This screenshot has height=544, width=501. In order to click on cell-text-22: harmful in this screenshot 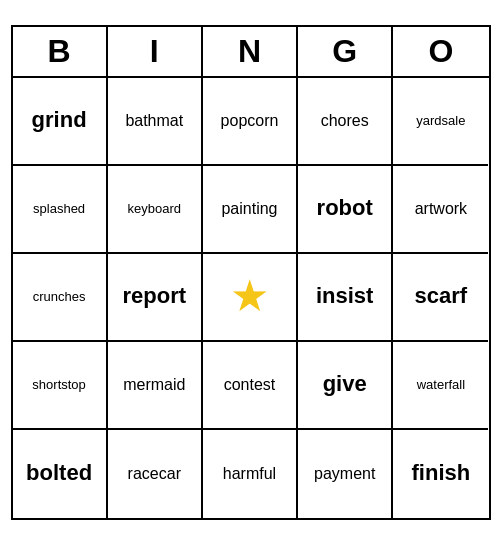, I will do `click(250, 474)`.